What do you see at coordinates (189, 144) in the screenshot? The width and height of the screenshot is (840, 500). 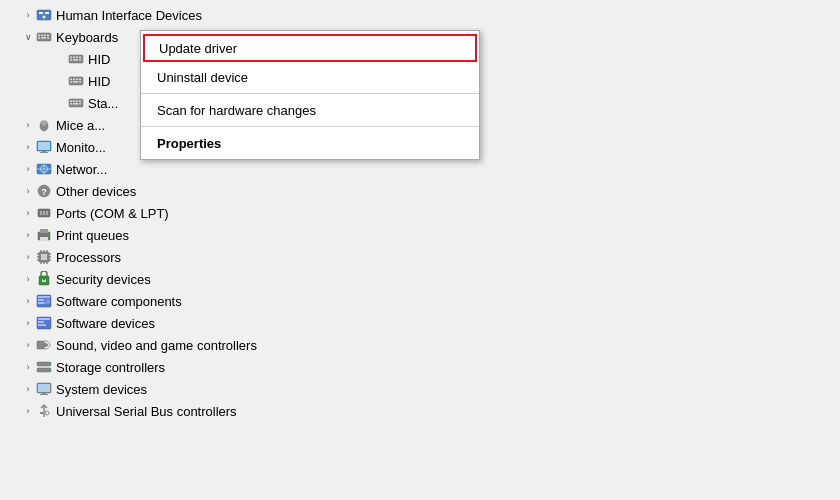 I see `properties-label: Properties` at bounding box center [189, 144].